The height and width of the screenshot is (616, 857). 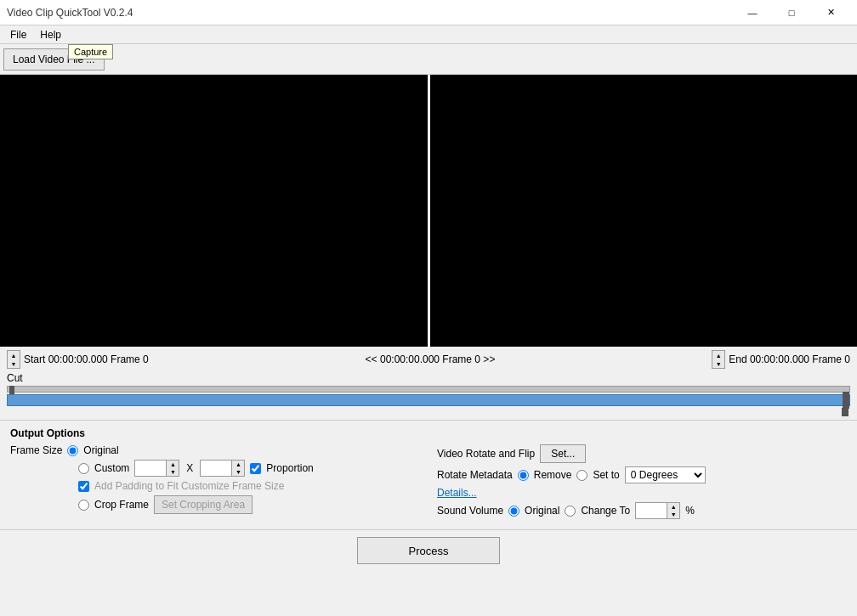 I want to click on set-to-label: Set to, so click(x=605, y=475).